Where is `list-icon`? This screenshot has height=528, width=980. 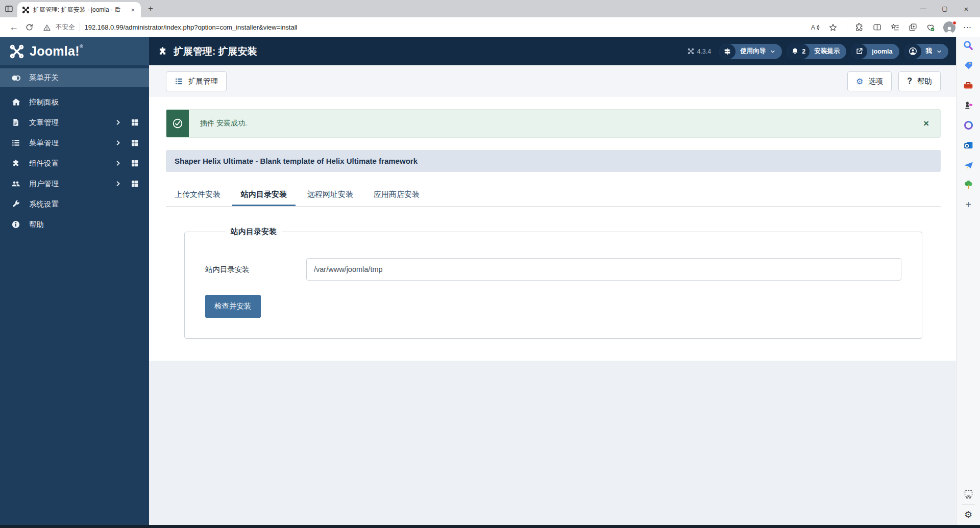
list-icon is located at coordinates (16, 143).